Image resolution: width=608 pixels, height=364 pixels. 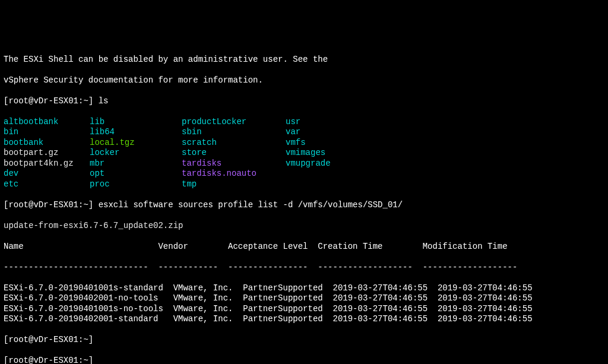 I want to click on table-rows: ESXi-6.7.0-20190401001s-standard VMware,…, so click(x=304, y=304).